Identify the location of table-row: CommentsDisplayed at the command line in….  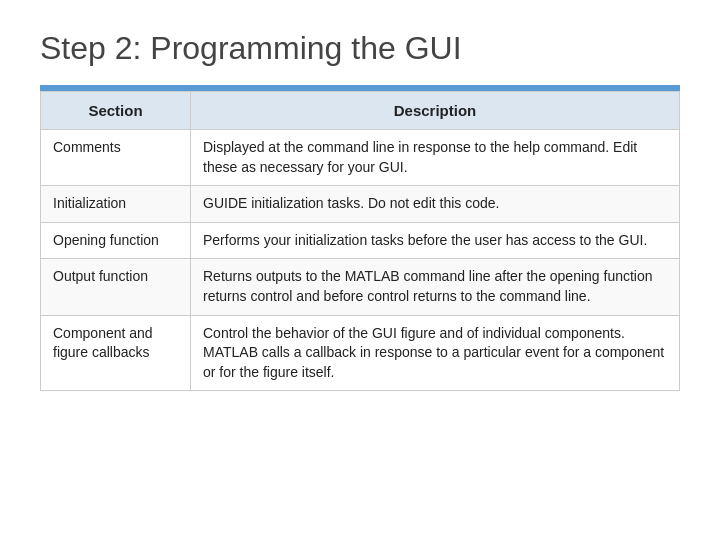
(360, 158).